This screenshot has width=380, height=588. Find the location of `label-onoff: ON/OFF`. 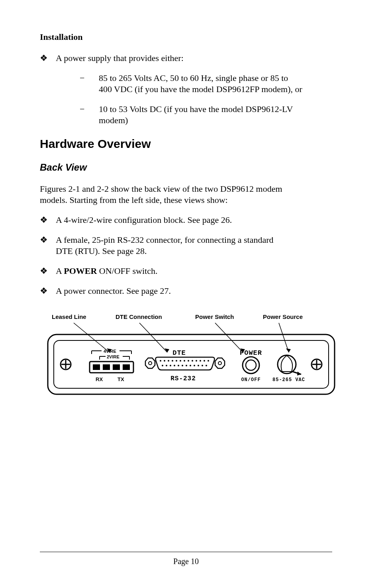

label-onoff: ON/OFF is located at coordinates (251, 380).